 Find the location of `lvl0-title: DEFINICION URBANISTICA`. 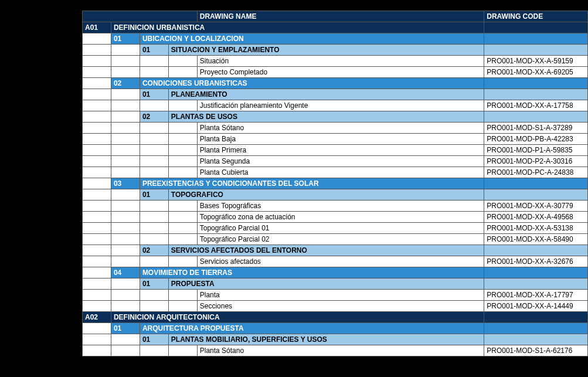

lvl0-title: DEFINICION URBANISTICA is located at coordinates (297, 28).